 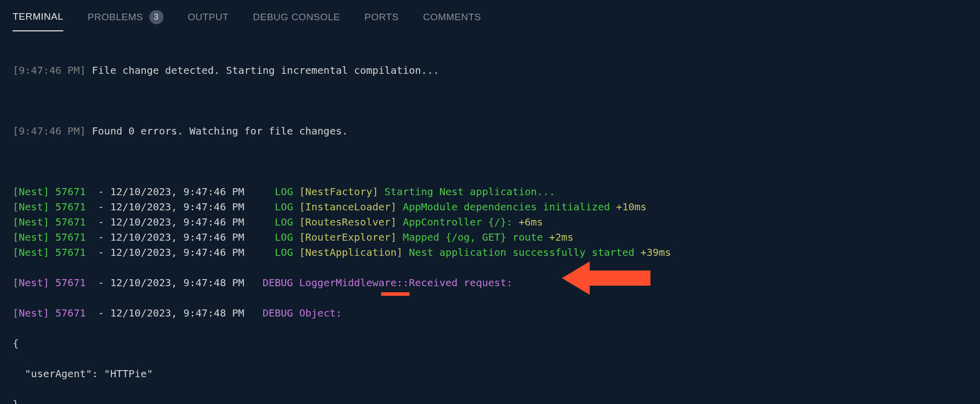 What do you see at coordinates (345, 237) in the screenshot?
I see `log-context: [RouterExplorer]` at bounding box center [345, 237].